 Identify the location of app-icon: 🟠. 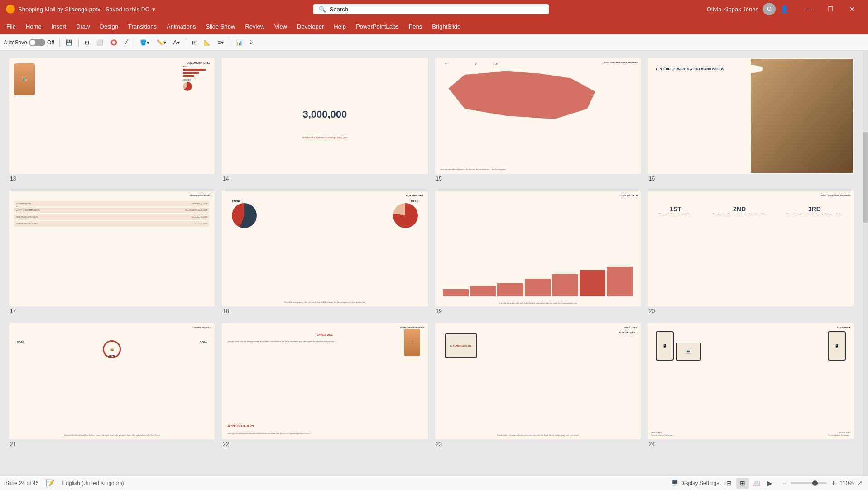
(10, 9).